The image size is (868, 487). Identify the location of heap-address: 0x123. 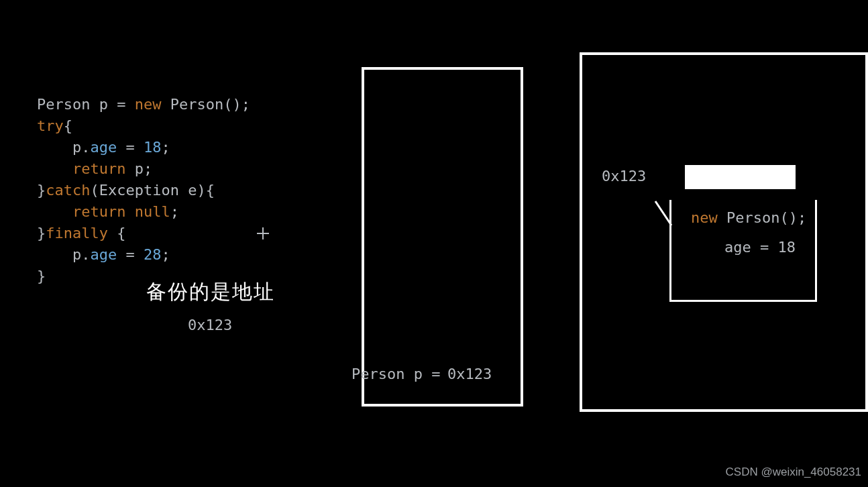
(624, 176).